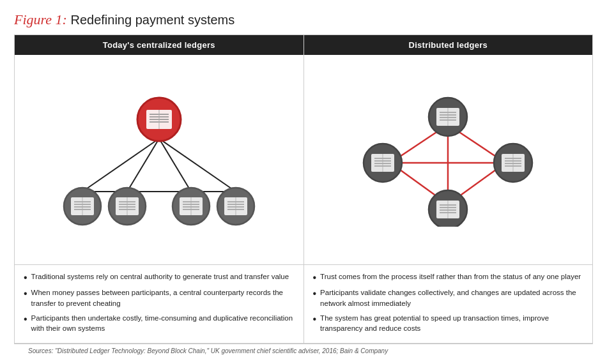 This screenshot has height=364, width=607. Describe the element at coordinates (449, 45) in the screenshot. I see `right-panel-header: Distributed ledgers` at that location.